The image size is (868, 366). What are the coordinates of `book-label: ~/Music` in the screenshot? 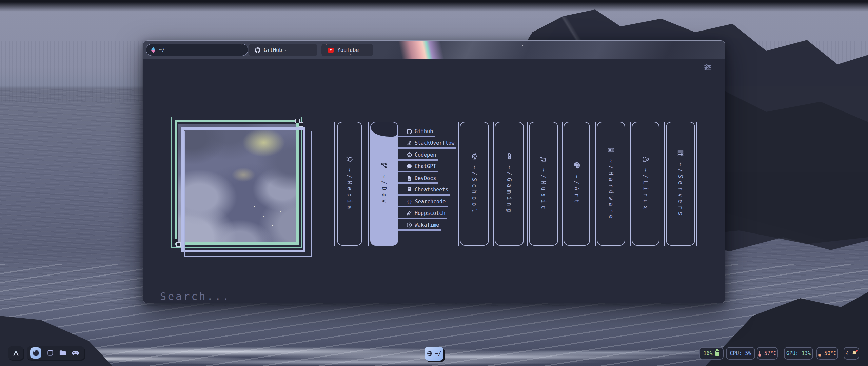 It's located at (544, 190).